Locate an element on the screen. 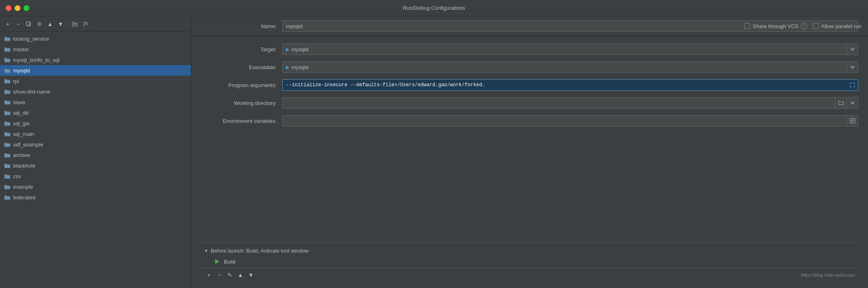 The width and height of the screenshot is (868, 288). working-dir-input is located at coordinates (559, 103).